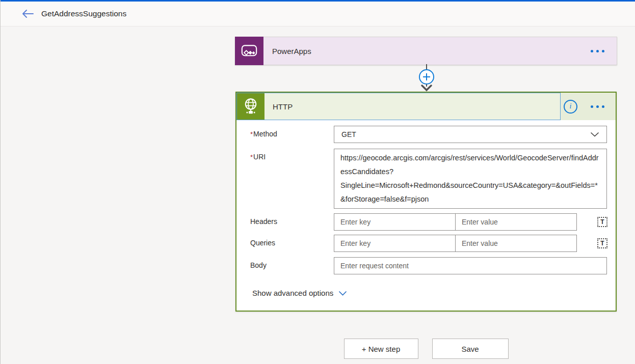 The width and height of the screenshot is (635, 364). What do you see at coordinates (470, 134) in the screenshot?
I see `method-dropdown: GET` at bounding box center [470, 134].